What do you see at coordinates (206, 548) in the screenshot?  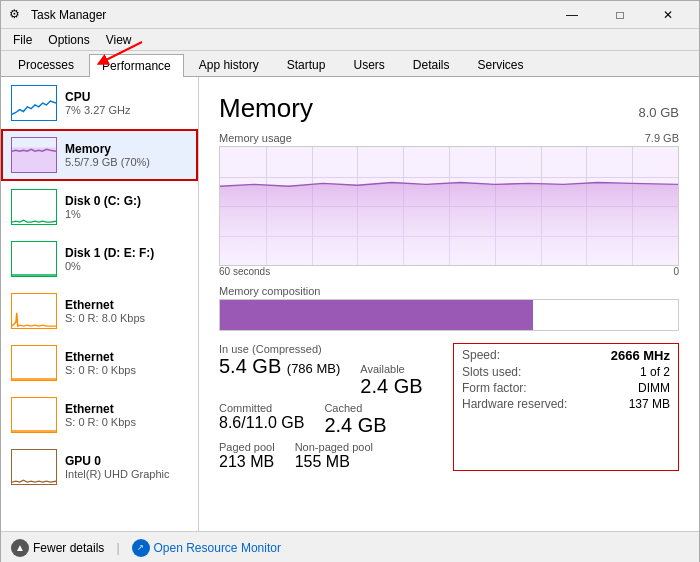 I see `open-monitor-button: ↗ Open Resource Monitor` at bounding box center [206, 548].